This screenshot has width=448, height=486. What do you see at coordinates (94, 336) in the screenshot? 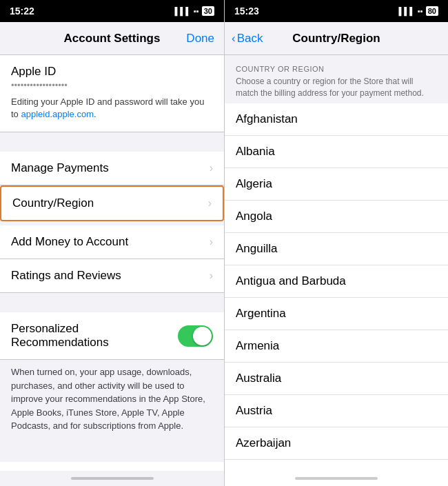
I see `personalized-recs-label: Personalized Recommendations` at bounding box center [94, 336].